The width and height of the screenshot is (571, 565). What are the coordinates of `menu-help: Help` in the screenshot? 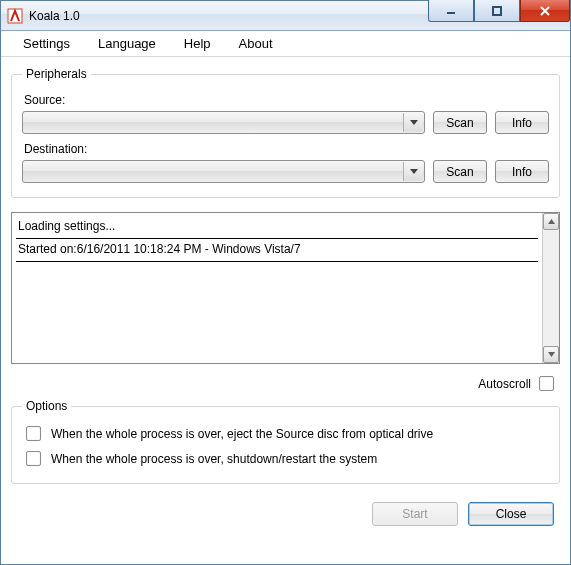 It's located at (198, 44).